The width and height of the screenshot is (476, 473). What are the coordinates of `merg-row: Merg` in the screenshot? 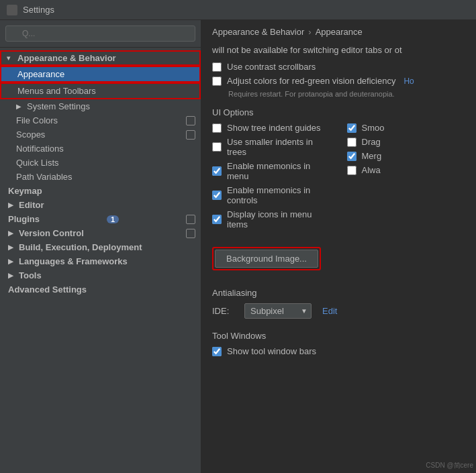 It's located at (407, 156).